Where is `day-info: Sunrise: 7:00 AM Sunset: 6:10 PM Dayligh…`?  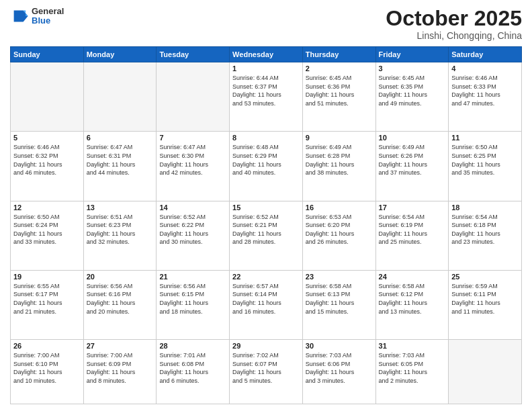
day-info: Sunrise: 7:00 AM Sunset: 6:10 PM Dayligh… is located at coordinates (47, 368).